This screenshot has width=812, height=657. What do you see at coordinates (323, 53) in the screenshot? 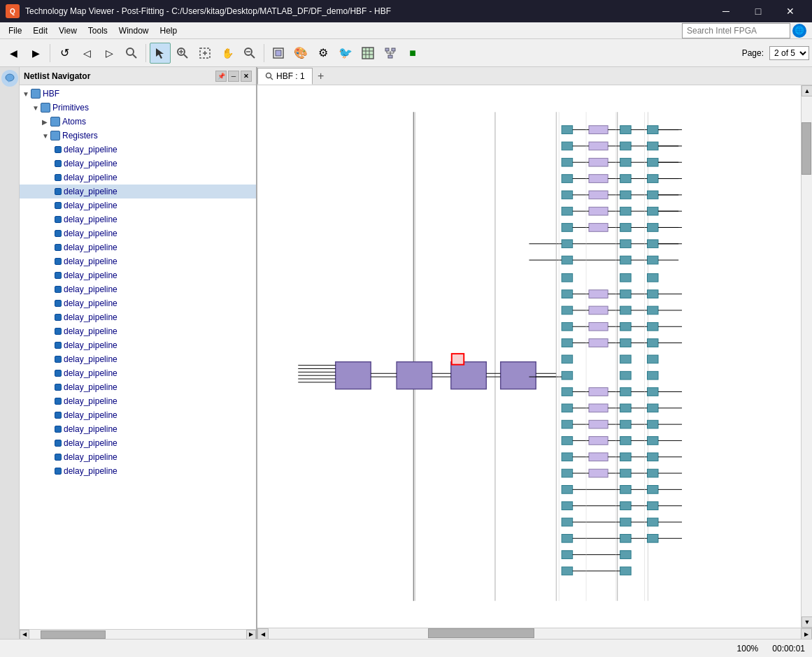
I see `settings-button: ⚙` at bounding box center [323, 53].